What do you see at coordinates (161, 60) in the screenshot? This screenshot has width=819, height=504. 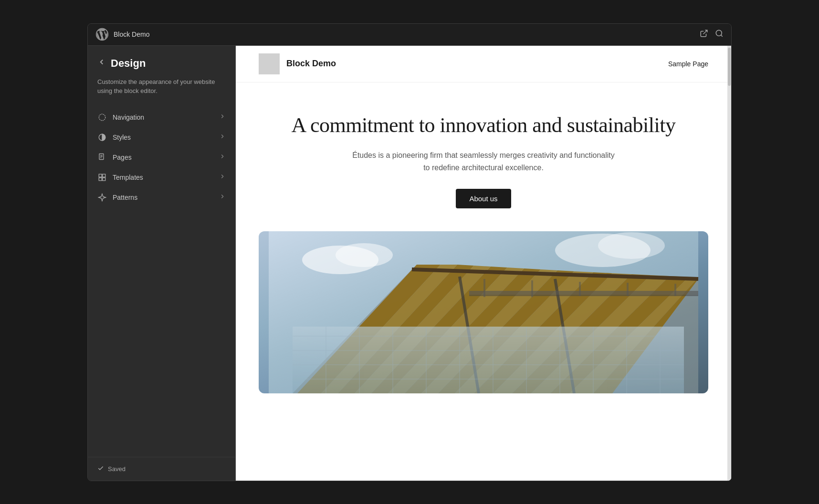 I see `sidebar-header: Design` at bounding box center [161, 60].